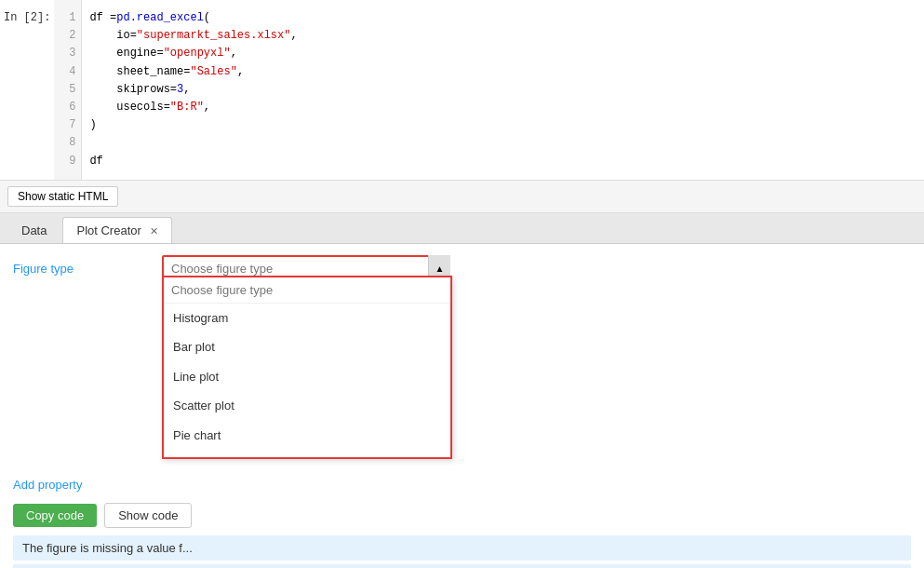 This screenshot has width=924, height=568. Describe the element at coordinates (108, 548) in the screenshot. I see `warning-text-1: The figure is missing a value f...` at that location.